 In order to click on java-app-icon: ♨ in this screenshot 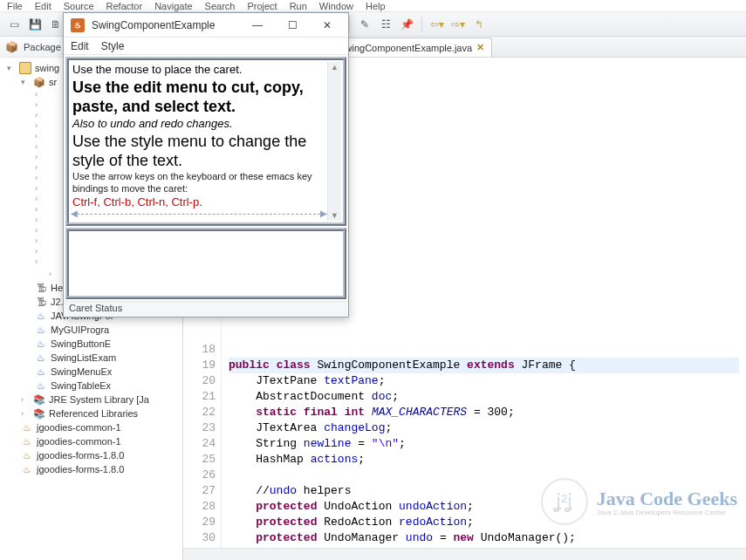, I will do `click(78, 25)`.